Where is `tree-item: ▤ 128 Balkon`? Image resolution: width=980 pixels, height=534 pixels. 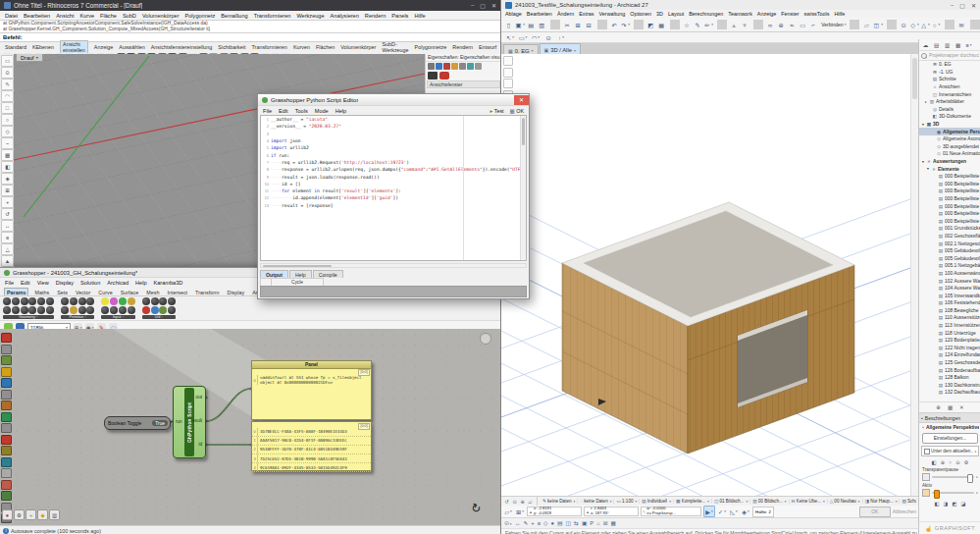
tree-item: ▤ 128 Balkon is located at coordinates (950, 378).